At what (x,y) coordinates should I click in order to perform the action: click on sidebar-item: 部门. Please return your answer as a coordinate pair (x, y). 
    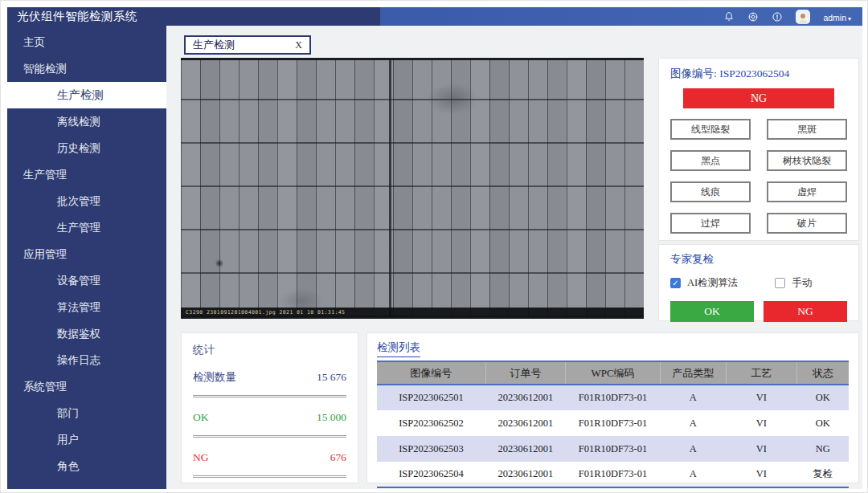
    Looking at the image, I should click on (87, 413).